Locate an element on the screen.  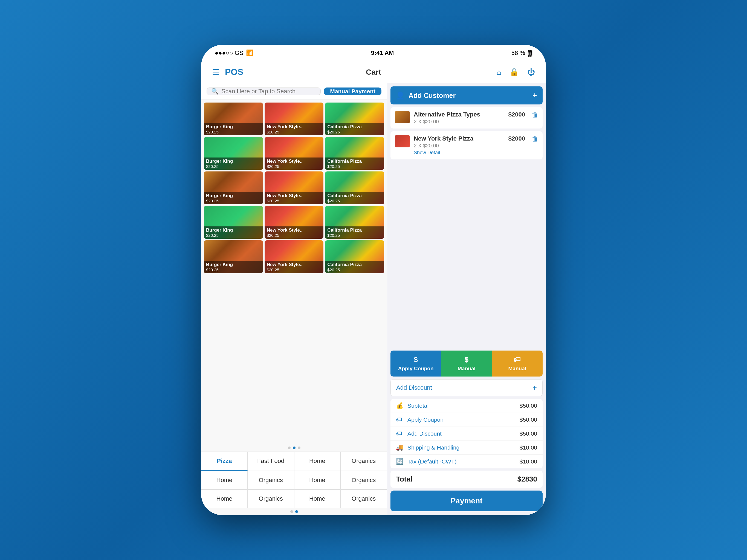
lock-icon: 🔒 is located at coordinates (514, 72).